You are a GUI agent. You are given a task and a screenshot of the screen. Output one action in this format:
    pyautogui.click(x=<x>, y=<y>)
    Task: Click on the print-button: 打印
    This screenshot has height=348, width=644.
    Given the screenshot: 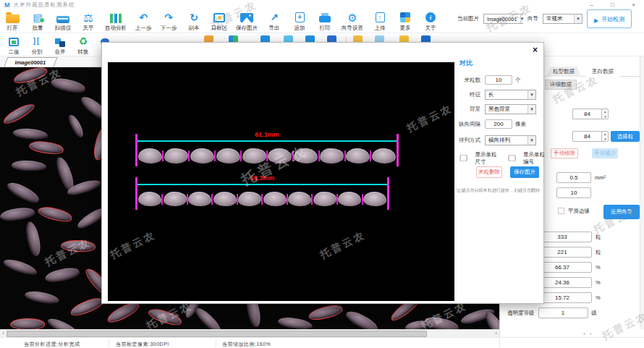 What is the action you would take?
    pyautogui.click(x=325, y=22)
    